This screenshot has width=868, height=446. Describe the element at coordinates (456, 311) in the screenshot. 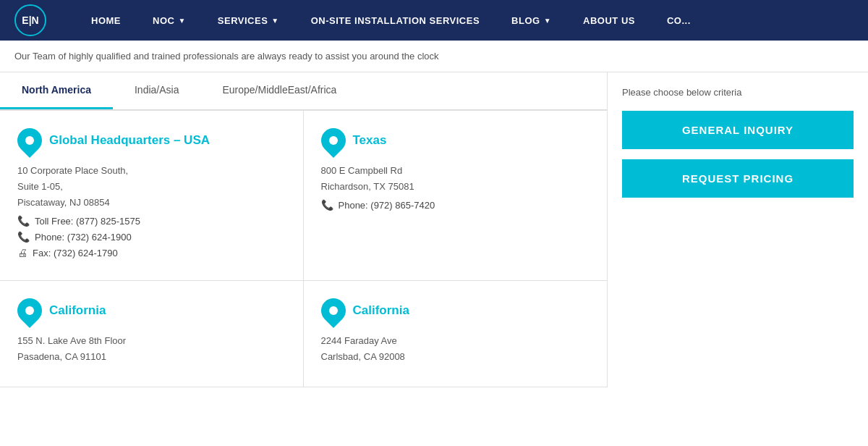

I see `ca2-title-row: California` at that location.